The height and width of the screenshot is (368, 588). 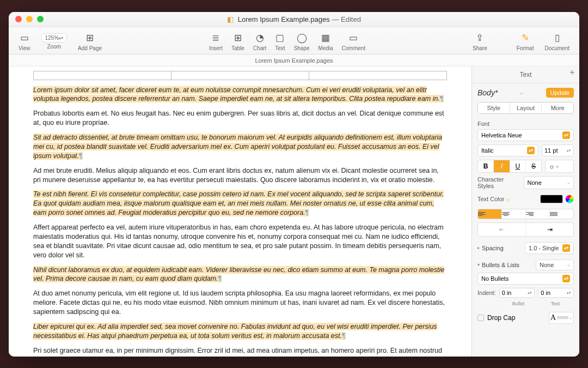 What do you see at coordinates (29, 19) in the screenshot?
I see `minimize-window-button` at bounding box center [29, 19].